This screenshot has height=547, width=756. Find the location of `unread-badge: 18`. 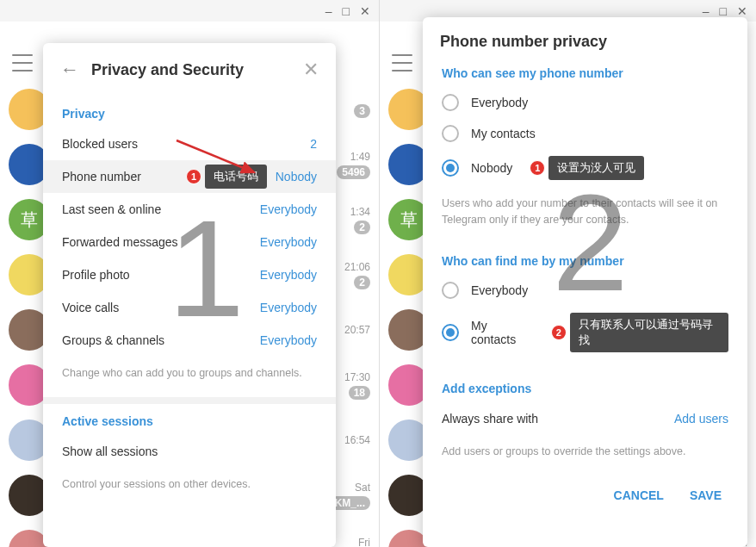

unread-badge: 18 is located at coordinates (360, 393).